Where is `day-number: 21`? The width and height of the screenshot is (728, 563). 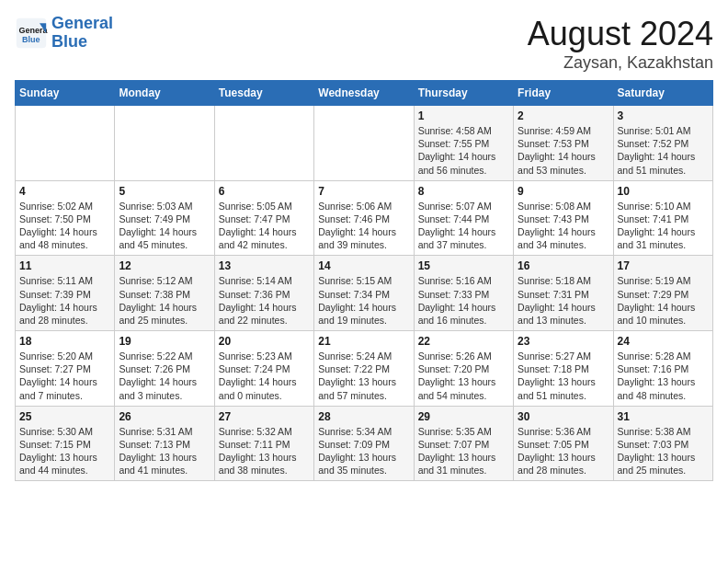
day-number: 21 is located at coordinates (364, 341).